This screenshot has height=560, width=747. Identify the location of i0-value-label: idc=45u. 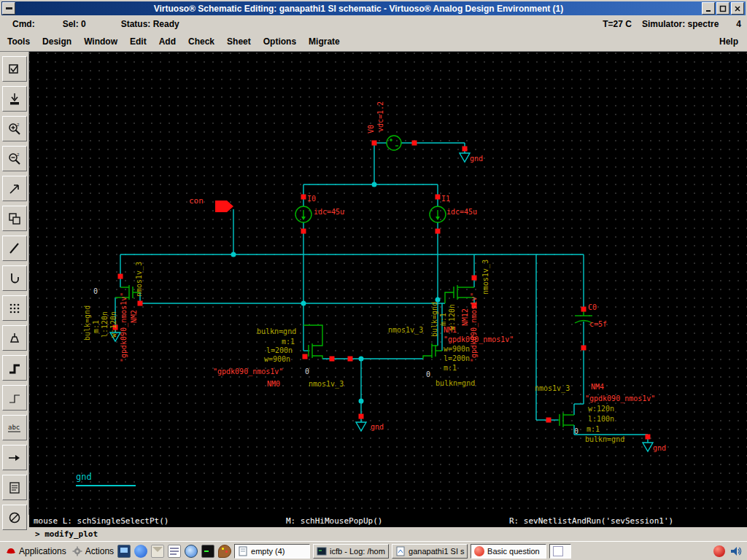
(329, 212).